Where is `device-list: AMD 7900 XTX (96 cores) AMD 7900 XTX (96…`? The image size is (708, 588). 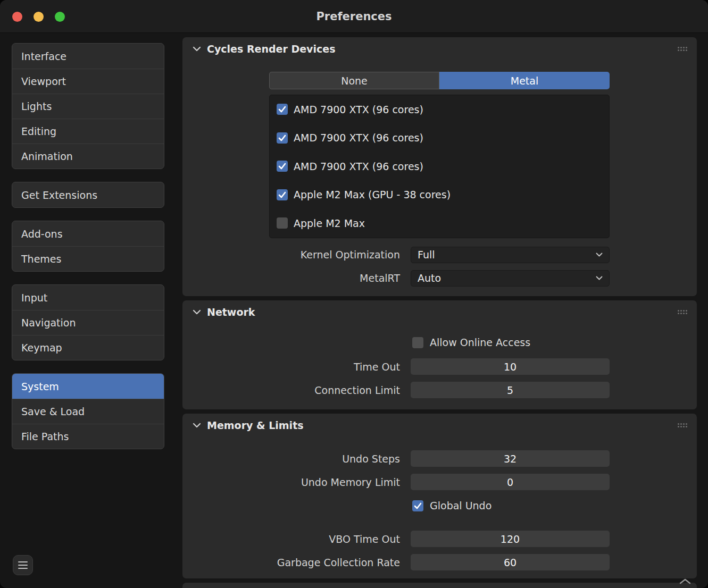
device-list: AMD 7900 XTX (96 cores) AMD 7900 XTX (96… is located at coordinates (439, 166).